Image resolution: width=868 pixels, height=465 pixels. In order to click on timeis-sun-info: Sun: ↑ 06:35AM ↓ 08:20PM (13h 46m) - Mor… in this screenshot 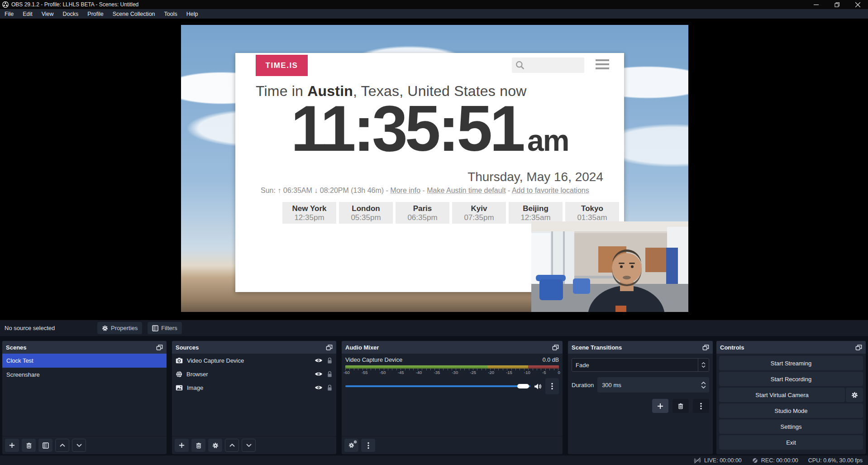, I will do `click(425, 191)`.